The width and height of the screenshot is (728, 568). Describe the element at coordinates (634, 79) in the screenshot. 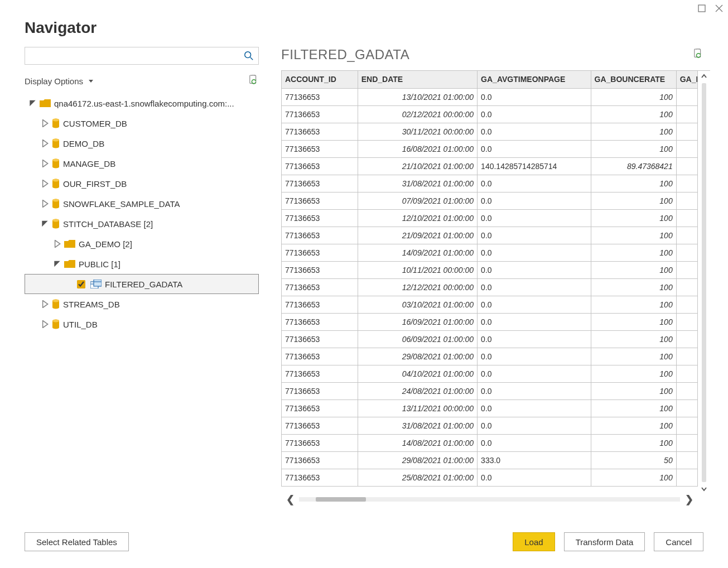

I see `col-ga-bouncerate: GA_BOUNCERATE` at that location.